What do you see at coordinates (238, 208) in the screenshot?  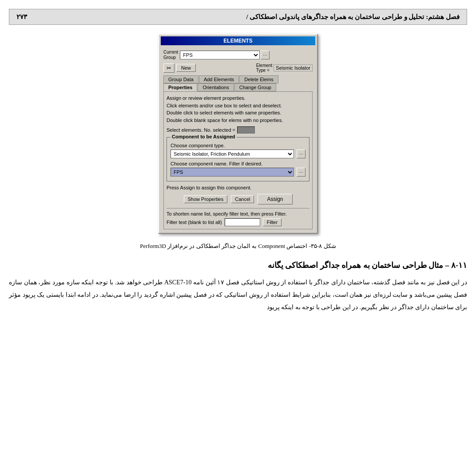 I see `divider` at bounding box center [238, 208].